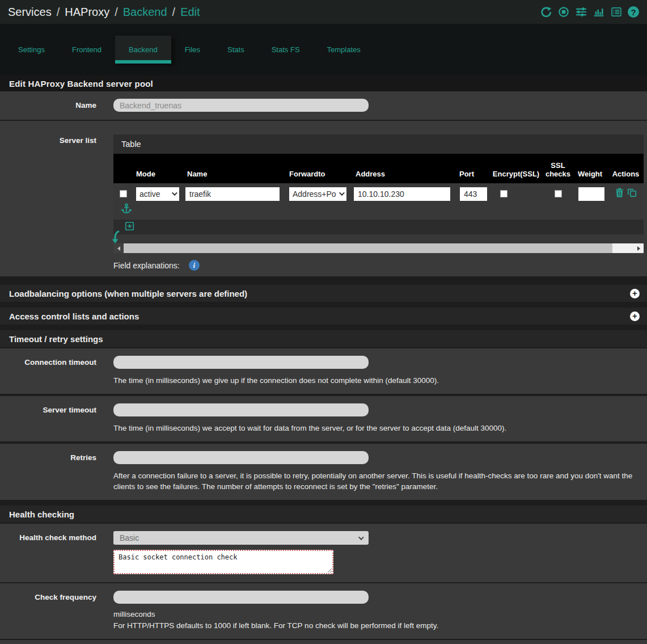 The height and width of the screenshot is (644, 647). I want to click on section-header-loadbalancing: Loadbalancing options (when multiple ser…, so click(323, 293).